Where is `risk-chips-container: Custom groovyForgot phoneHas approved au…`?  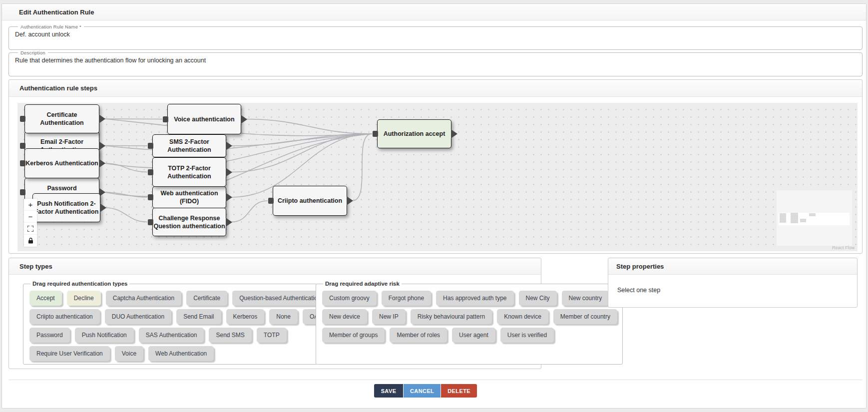
risk-chips-container: Custom groovyForgot phoneHas approved au… is located at coordinates (469, 317).